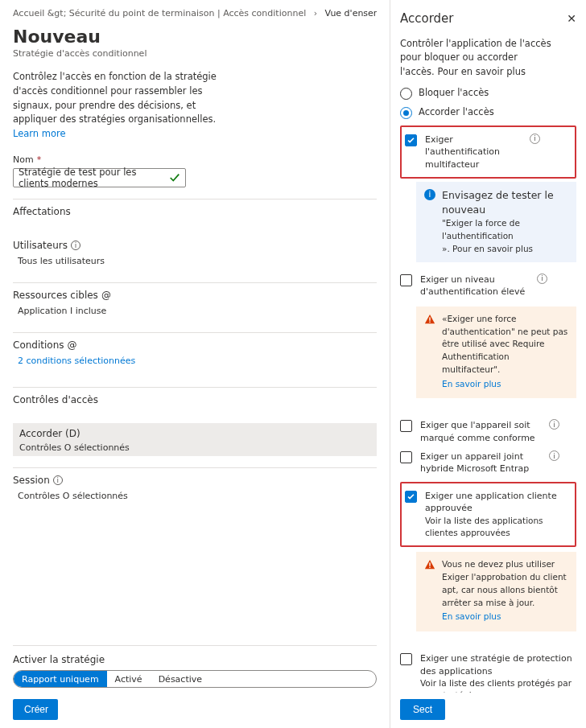 Image resolution: width=586 pixels, height=728 pixels. I want to click on enable-policy-label: Activer la stratégie, so click(195, 660).